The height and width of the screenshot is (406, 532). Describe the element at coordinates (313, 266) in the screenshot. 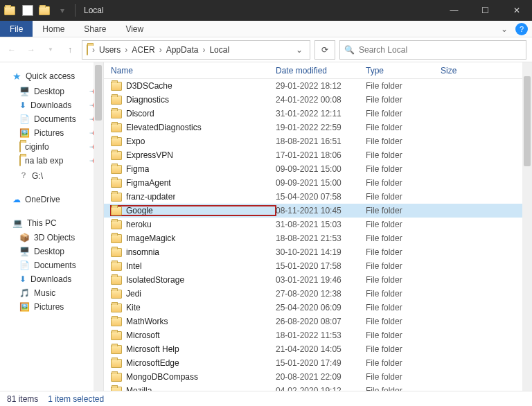

I see `file-row: Intel15-01-2020 17:58File folder` at that location.